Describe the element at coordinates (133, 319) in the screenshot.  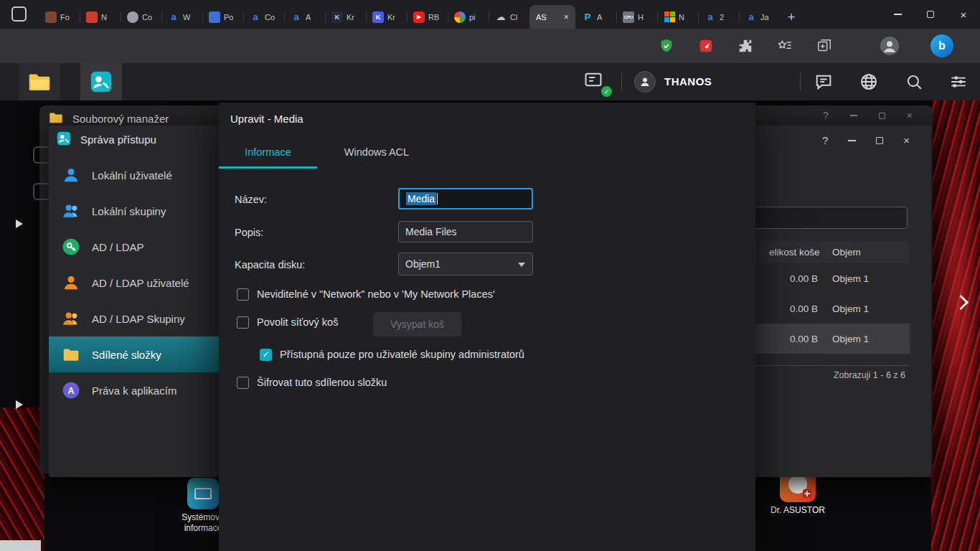
I see `sidebar-item-ad-ldap-groups: AD / LDAP Skupiny` at that location.